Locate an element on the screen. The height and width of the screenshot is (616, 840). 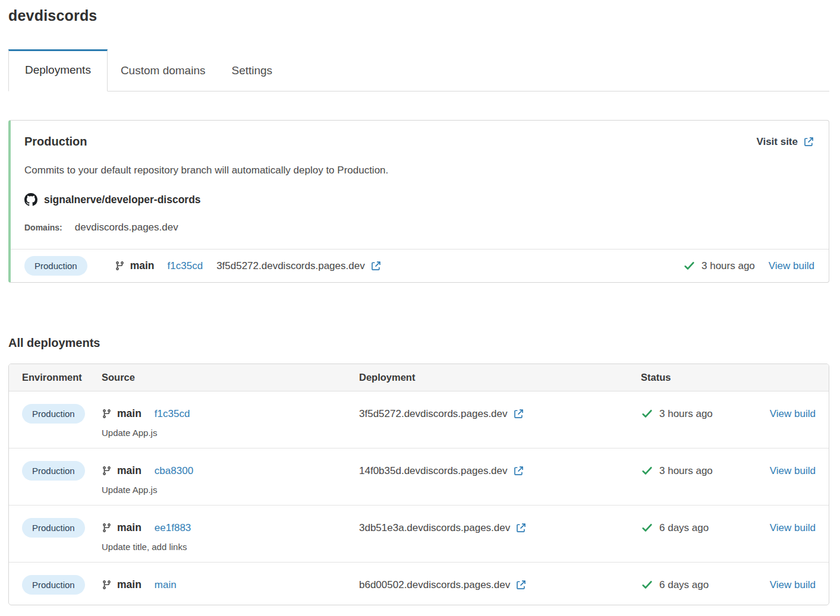
tab-bar: Deployments Custom domains Settings is located at coordinates (419, 70).